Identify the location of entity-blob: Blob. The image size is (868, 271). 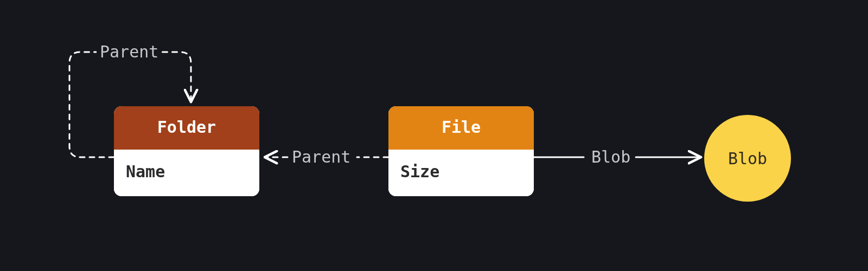
(748, 158).